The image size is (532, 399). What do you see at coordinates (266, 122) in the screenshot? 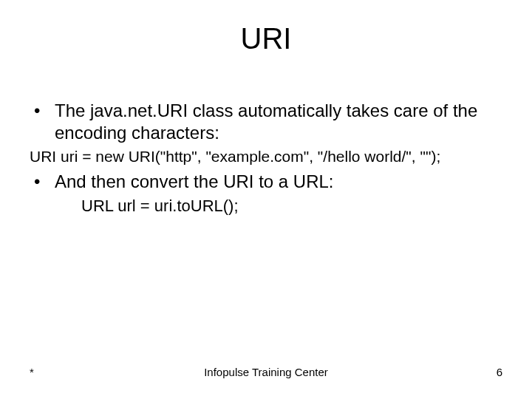
I see `bullet-item: • The java.net.URI class automatically t…` at bounding box center [266, 122].